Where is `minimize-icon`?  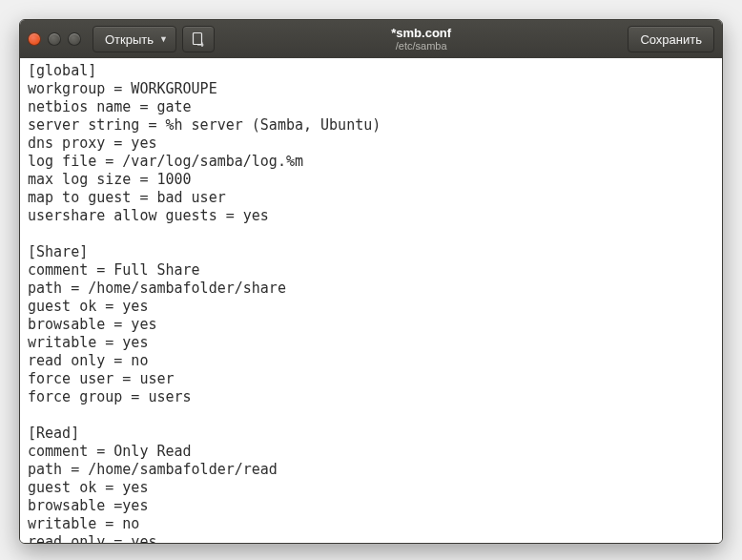 minimize-icon is located at coordinates (54, 39).